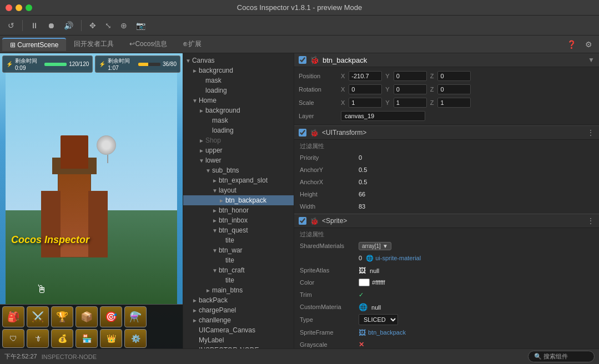  What do you see at coordinates (239, 330) in the screenshot?
I see `tree-item: UICamera_Canvas` at bounding box center [239, 330].